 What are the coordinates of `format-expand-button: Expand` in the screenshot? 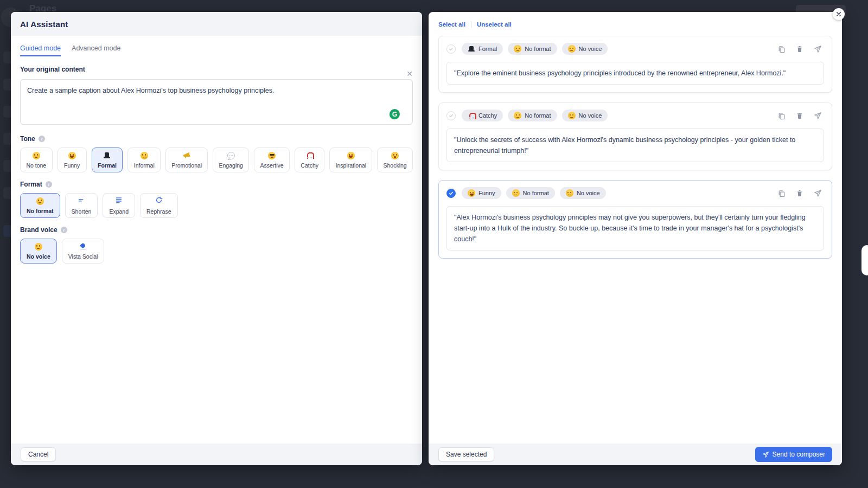 It's located at (119, 206).